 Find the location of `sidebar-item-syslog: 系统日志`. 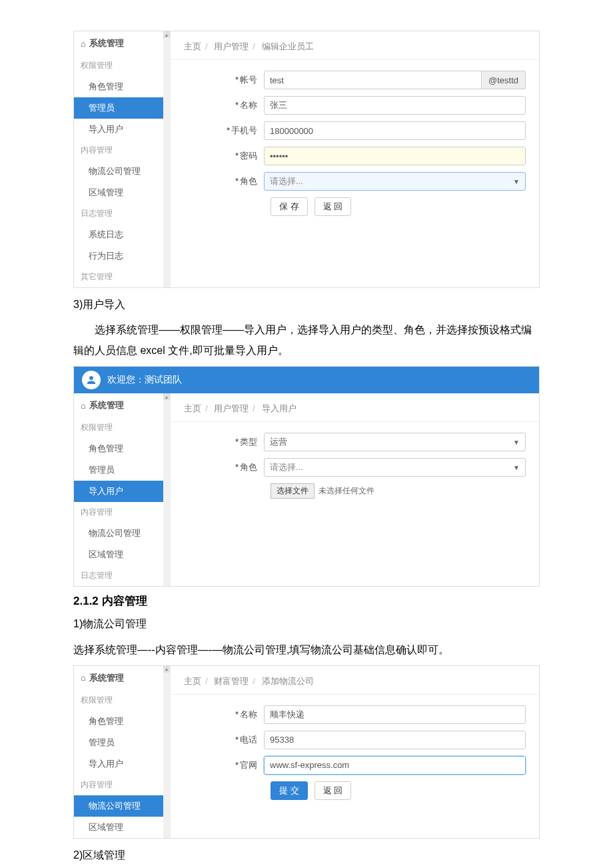

sidebar-item-syslog: 系统日志 is located at coordinates (122, 235).